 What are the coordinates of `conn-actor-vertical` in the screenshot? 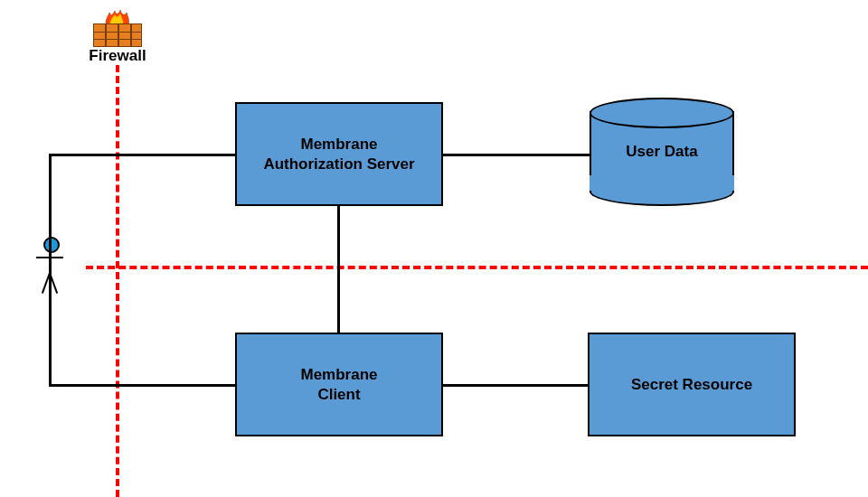 It's located at (51, 270).